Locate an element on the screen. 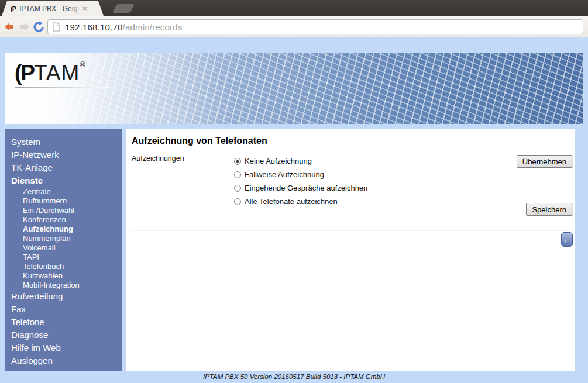 The height and width of the screenshot is (383, 588). forward-icon is located at coordinates (25, 27).